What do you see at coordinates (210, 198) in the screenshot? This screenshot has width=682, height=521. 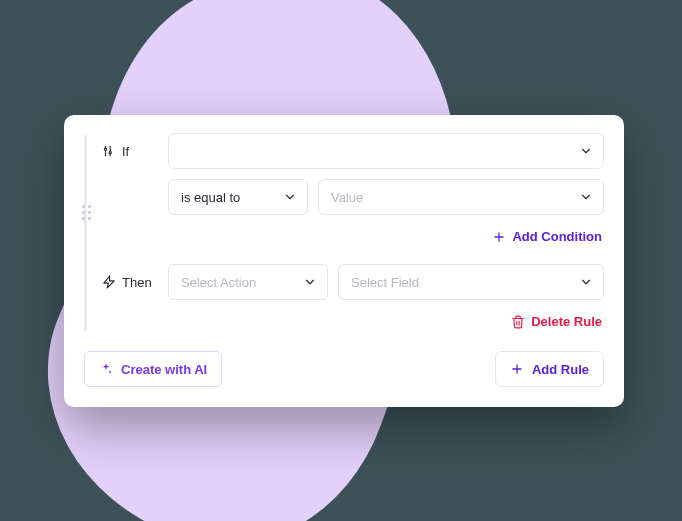 I see `operator-value: is equal to` at bounding box center [210, 198].